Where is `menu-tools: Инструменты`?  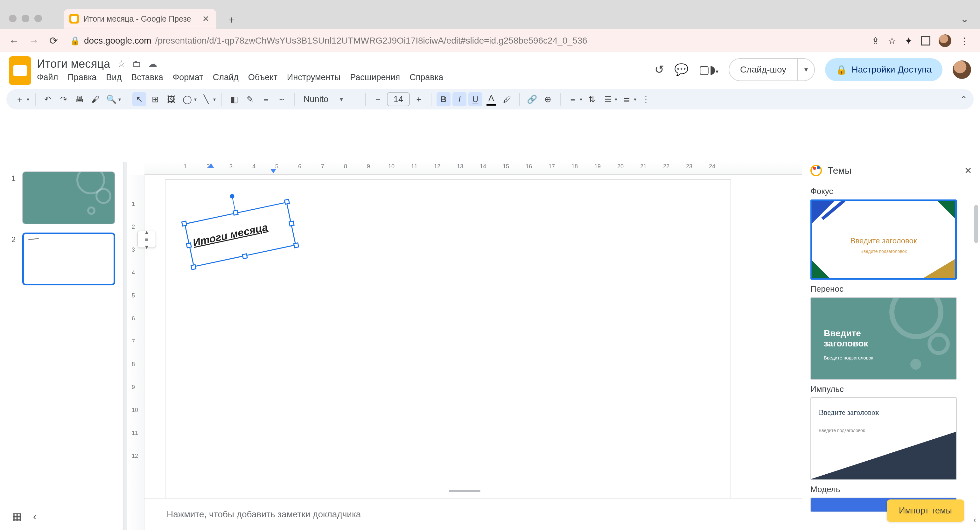 menu-tools: Инструменты is located at coordinates (313, 78).